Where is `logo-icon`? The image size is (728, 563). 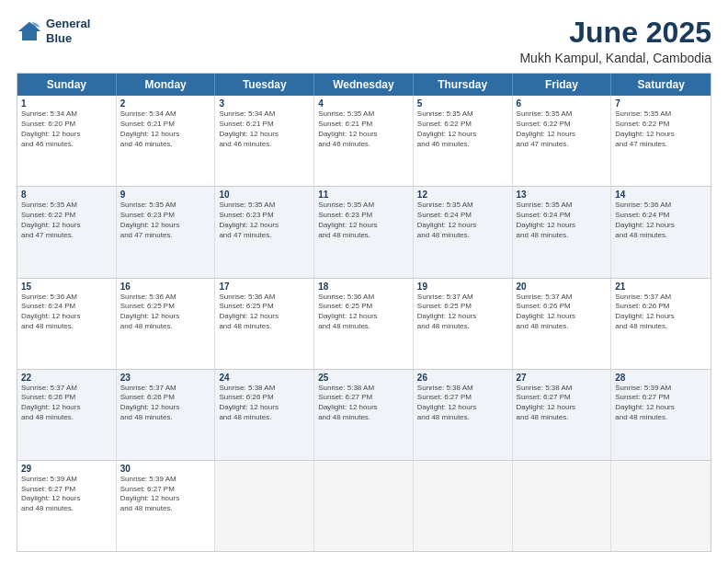
logo-icon is located at coordinates (29, 31).